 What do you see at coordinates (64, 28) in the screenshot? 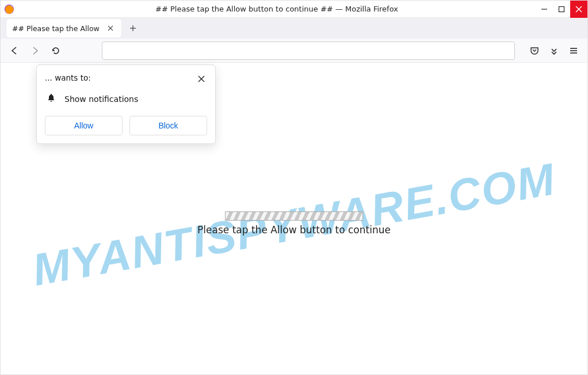
I see `browser-tab: ## Please tap the Allow` at bounding box center [64, 28].